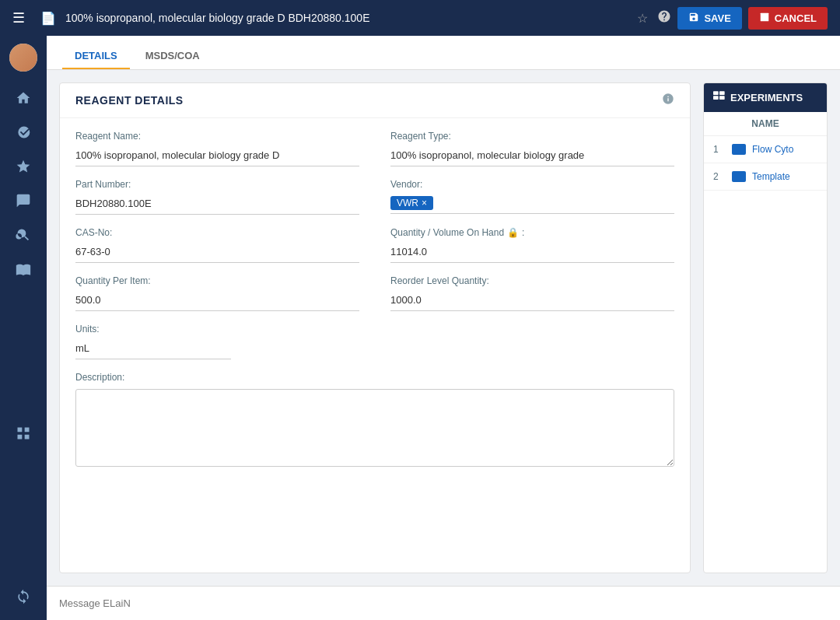 The image size is (840, 620). What do you see at coordinates (664, 18) in the screenshot?
I see `help-icon` at bounding box center [664, 18].